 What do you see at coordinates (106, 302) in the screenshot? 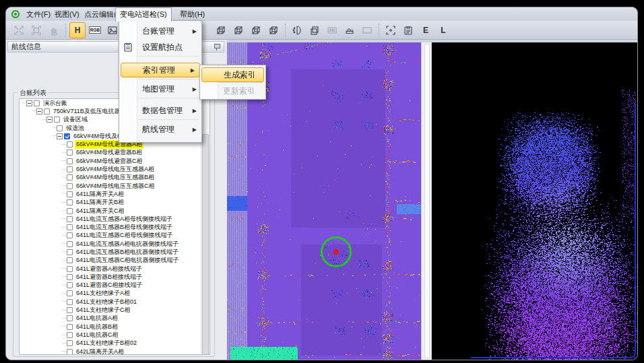
I see `tree-item-label: 641L支柱绝缘子B相01` at bounding box center [106, 302].